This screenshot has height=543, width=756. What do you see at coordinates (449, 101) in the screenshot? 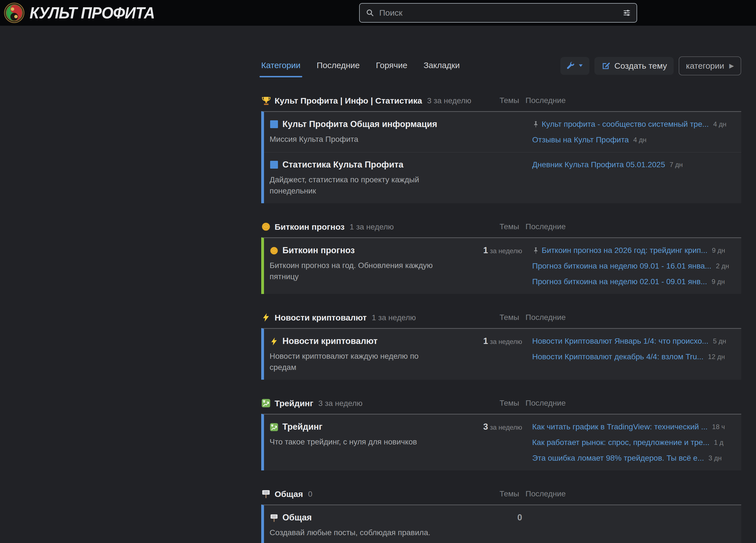
I see `section-weekly-count: 3 за неделю` at bounding box center [449, 101].